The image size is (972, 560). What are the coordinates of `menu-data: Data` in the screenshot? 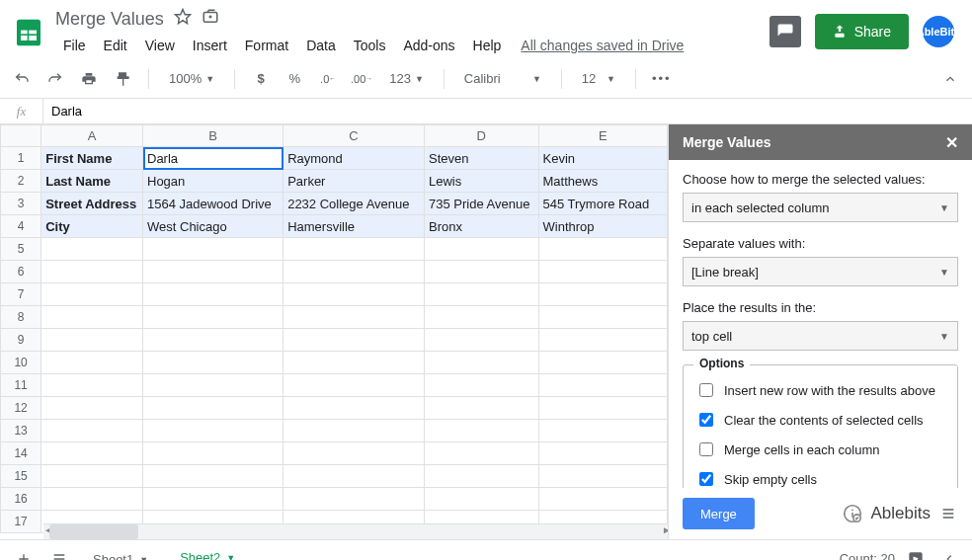 It's located at (321, 45).